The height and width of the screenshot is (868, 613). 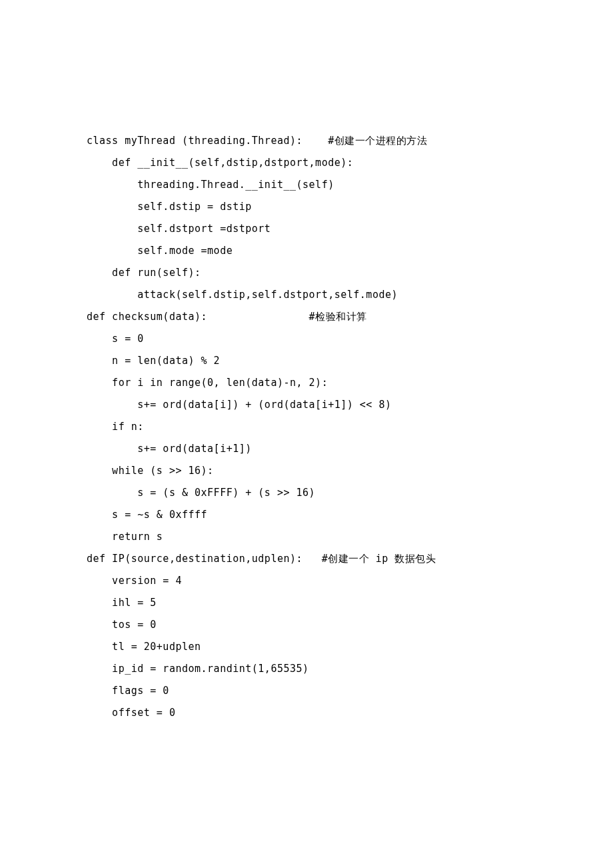 I want to click on code-line: self.dstip = dstip, so click(x=306, y=207).